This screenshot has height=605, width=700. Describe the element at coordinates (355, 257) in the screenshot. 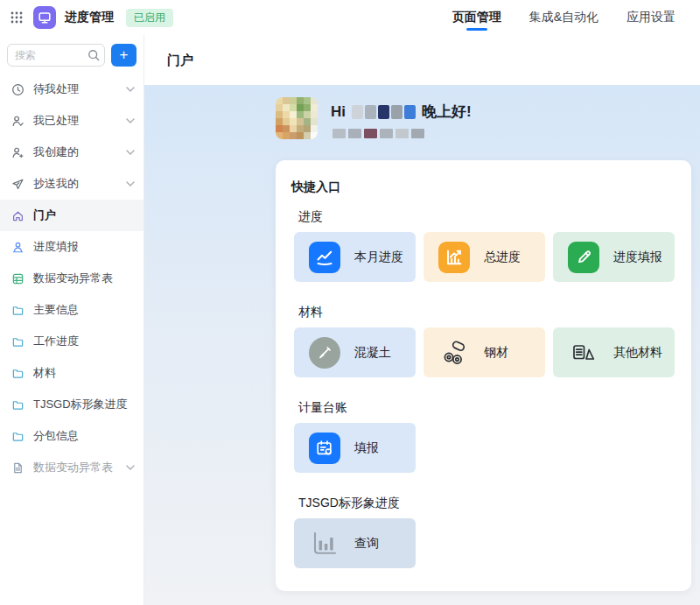

I see `tile-monthly-progress: 本月进度` at that location.